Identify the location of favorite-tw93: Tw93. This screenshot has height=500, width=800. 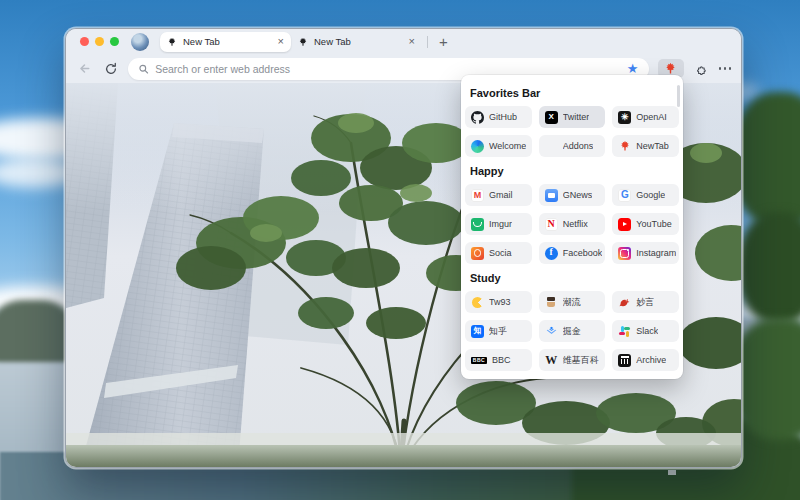
(498, 302).